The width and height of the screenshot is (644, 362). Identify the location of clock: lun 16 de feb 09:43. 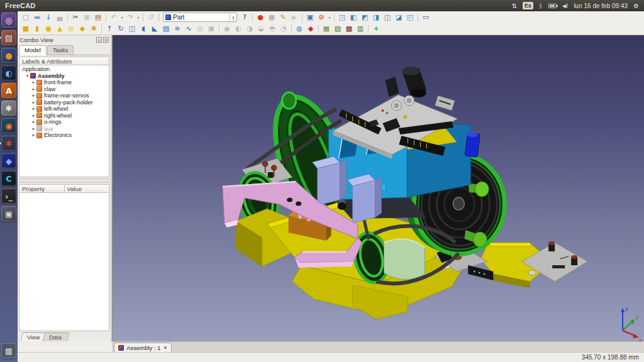
(601, 6).